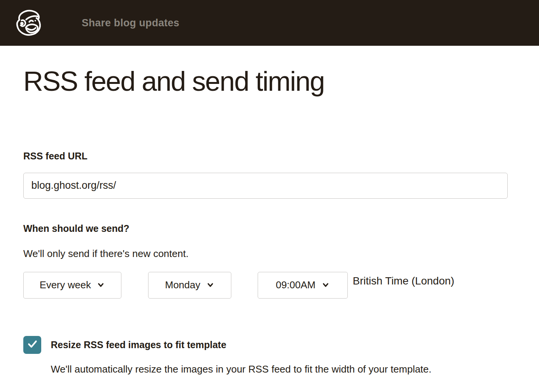  Describe the element at coordinates (266, 254) in the screenshot. I see `send-timing-note: We'll only send if there's new content.` at that location.